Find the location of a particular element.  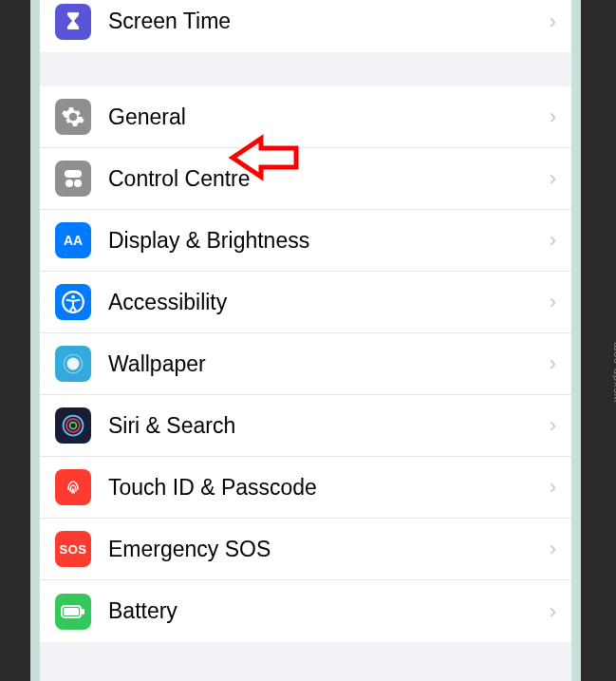

row-emergency-sos: SOS Emergency SOS › is located at coordinates (306, 549).